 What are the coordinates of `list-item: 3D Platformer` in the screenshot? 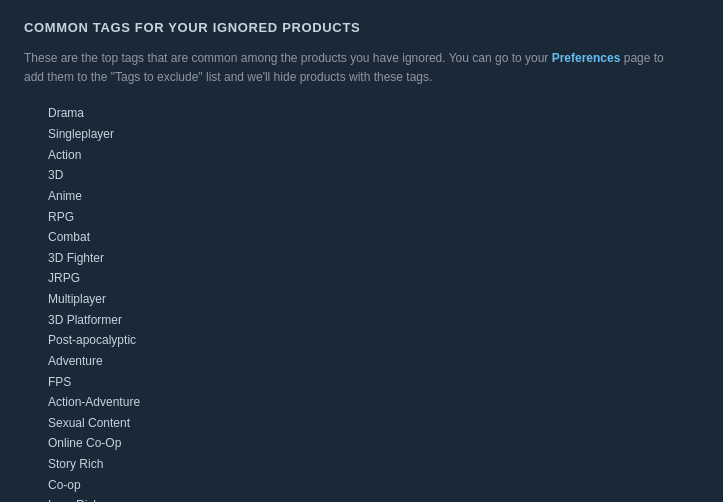 It's located at (374, 320).